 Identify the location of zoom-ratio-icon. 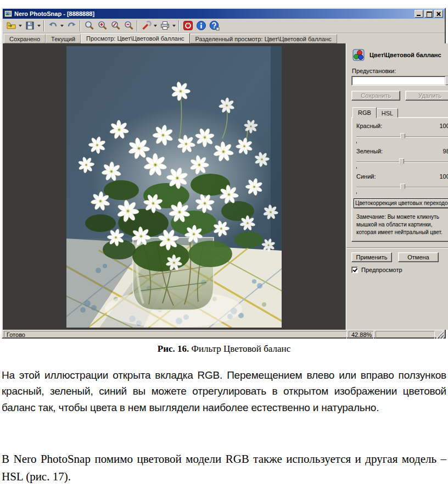
(115, 25).